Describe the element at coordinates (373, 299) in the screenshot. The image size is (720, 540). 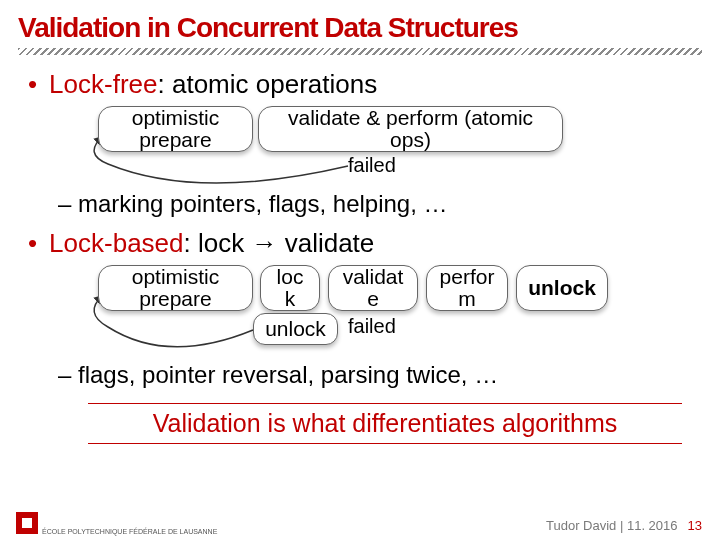
I see `box-line: e` at that location.